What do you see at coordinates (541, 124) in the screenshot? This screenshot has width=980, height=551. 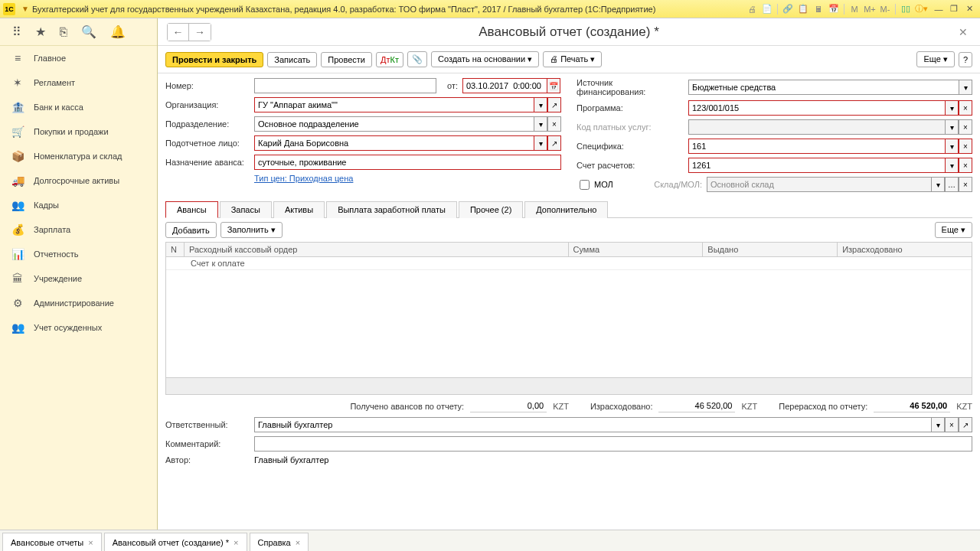 I see `dept-dropdown: ▾` at bounding box center [541, 124].